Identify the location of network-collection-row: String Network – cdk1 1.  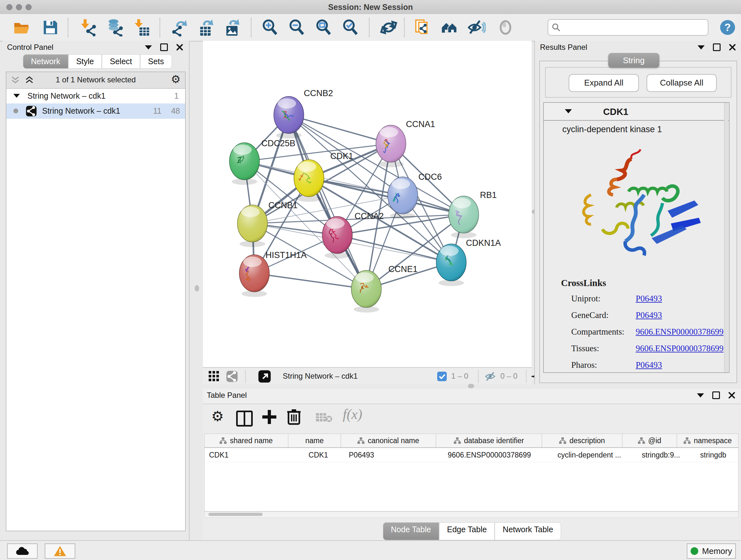
(96, 96).